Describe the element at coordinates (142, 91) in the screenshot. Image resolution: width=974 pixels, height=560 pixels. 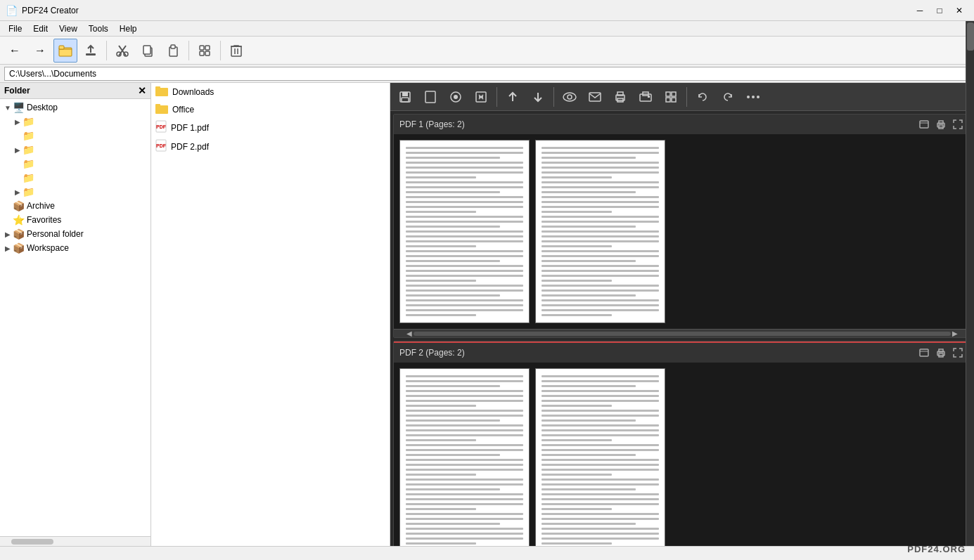
I see `panel-close-button: ✕` at that location.